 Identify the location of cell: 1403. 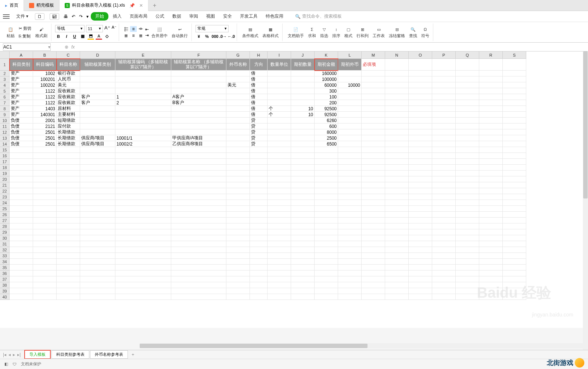
(45, 109).